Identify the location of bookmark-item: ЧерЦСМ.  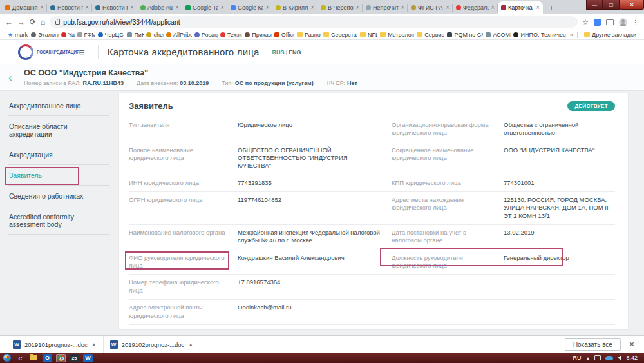
(110, 35).